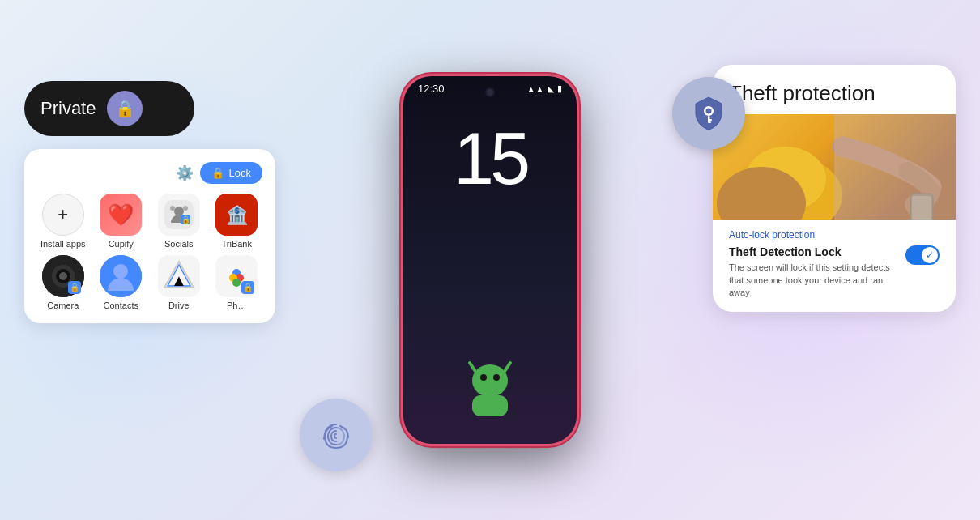 This screenshot has width=980, height=520. Describe the element at coordinates (150, 237) in the screenshot. I see `app-grid-panel: ⚙️ 🔒 Lock + Install apps ❤️ Cupify` at that location.